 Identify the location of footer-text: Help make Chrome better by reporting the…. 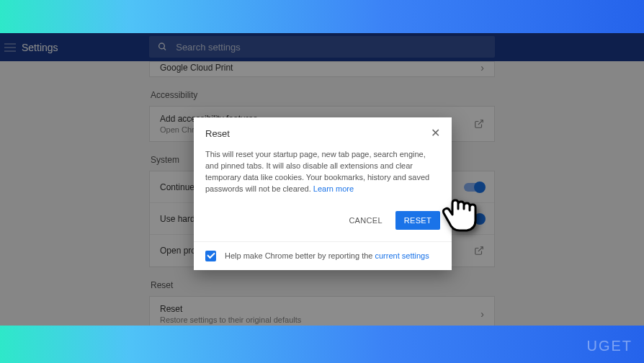
(327, 256).